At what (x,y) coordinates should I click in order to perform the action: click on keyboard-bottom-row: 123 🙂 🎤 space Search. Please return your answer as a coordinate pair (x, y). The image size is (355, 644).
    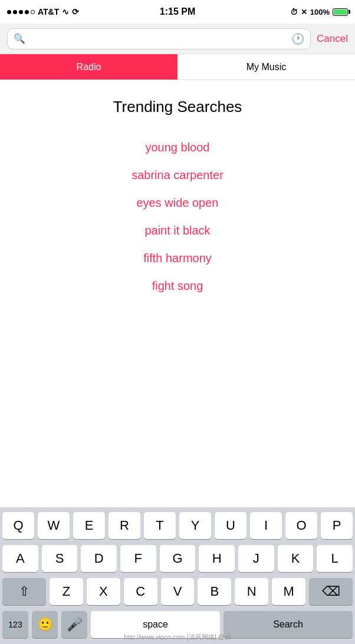
    Looking at the image, I should click on (178, 625).